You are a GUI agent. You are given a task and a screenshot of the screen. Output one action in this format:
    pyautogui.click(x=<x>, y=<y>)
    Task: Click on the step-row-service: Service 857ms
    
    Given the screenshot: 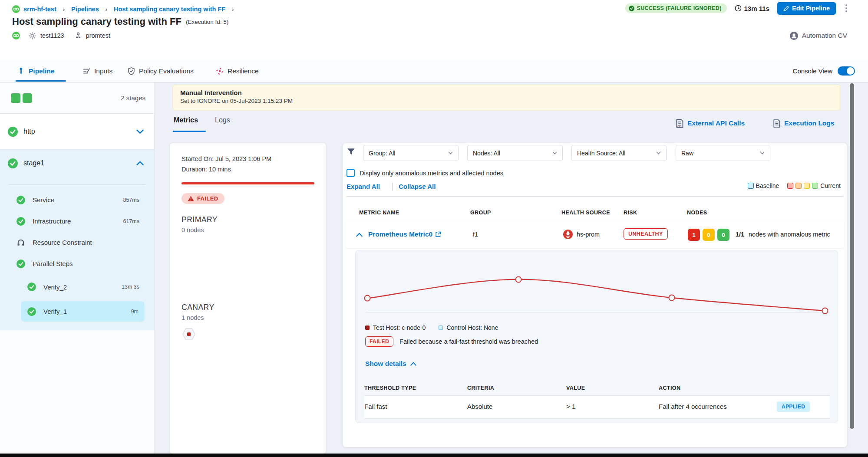 What is the action you would take?
    pyautogui.click(x=77, y=200)
    